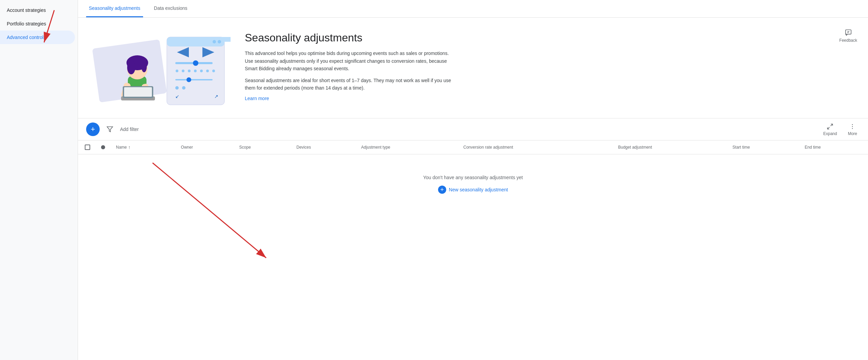 The width and height of the screenshot is (868, 360). What do you see at coordinates (852, 134) in the screenshot?
I see `more-label: More` at bounding box center [852, 134].